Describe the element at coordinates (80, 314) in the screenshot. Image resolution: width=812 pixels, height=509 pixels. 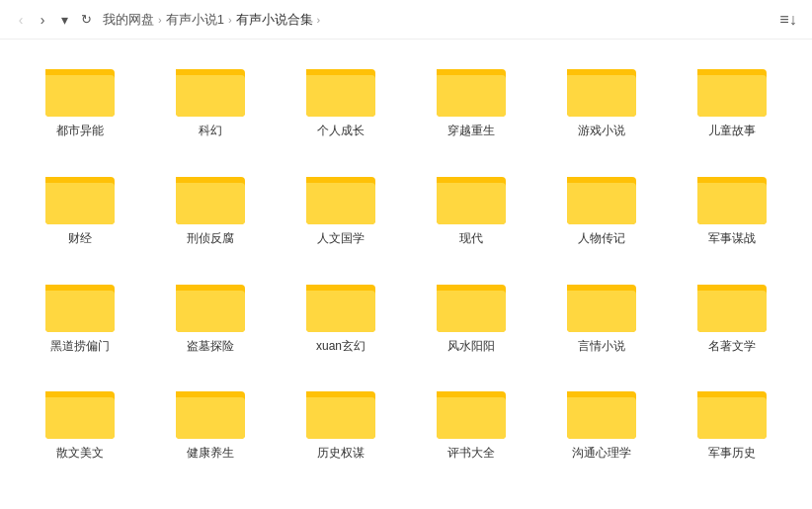
I see `folder-item: 黑道捞偏门` at that location.